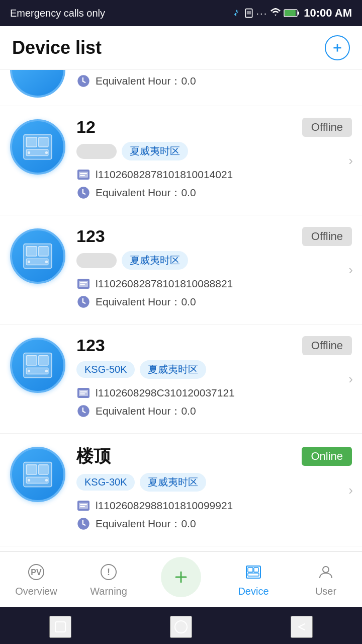  What do you see at coordinates (214, 369) in the screenshot?
I see `device-tags: KSG-50K 夏威夷时区` at bounding box center [214, 369].